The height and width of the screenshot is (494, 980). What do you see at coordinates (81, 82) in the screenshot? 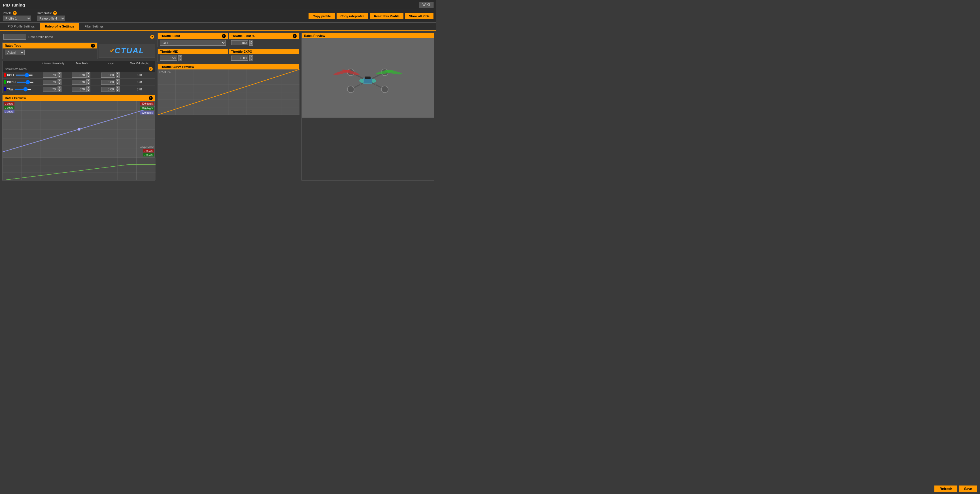
I see `pitch-max-rate: ▲ ▼` at bounding box center [81, 82].